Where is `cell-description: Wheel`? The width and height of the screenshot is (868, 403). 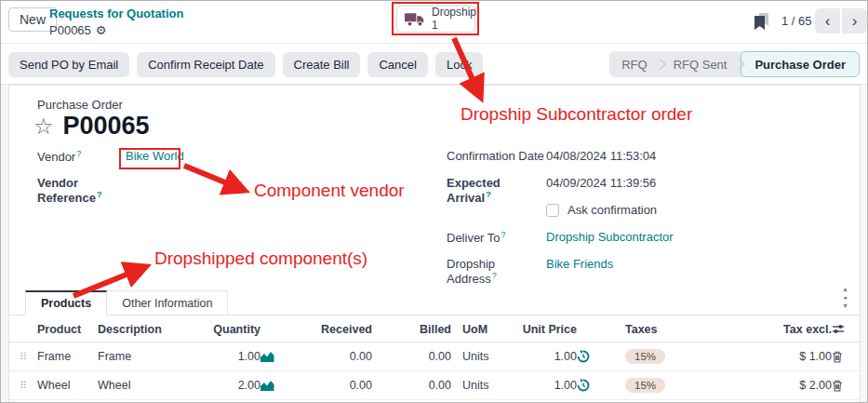
cell-description: Wheel is located at coordinates (151, 385).